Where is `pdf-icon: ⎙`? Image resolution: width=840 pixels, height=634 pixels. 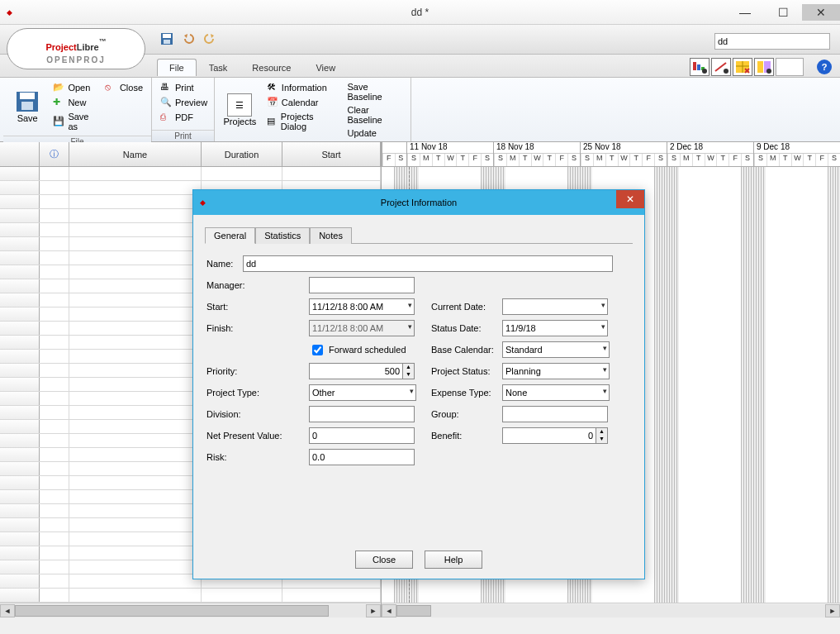
pdf-icon: ⎙ is located at coordinates (166, 117).